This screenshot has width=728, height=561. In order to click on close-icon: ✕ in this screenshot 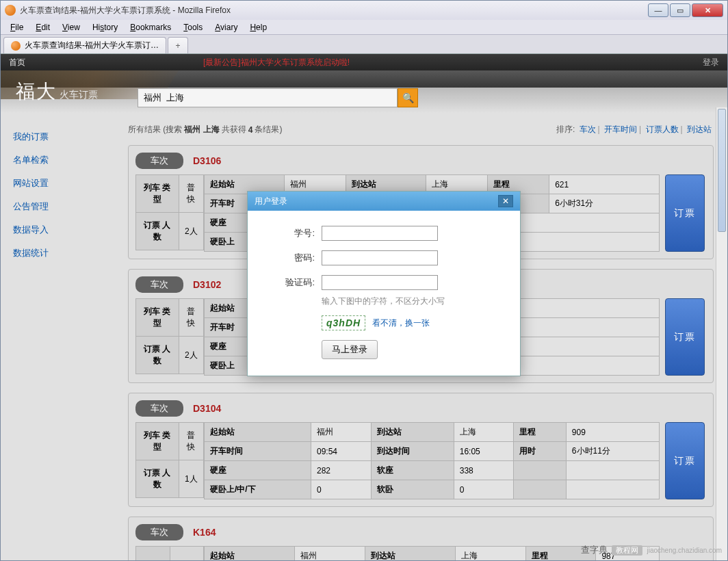, I will do `click(506, 201)`.